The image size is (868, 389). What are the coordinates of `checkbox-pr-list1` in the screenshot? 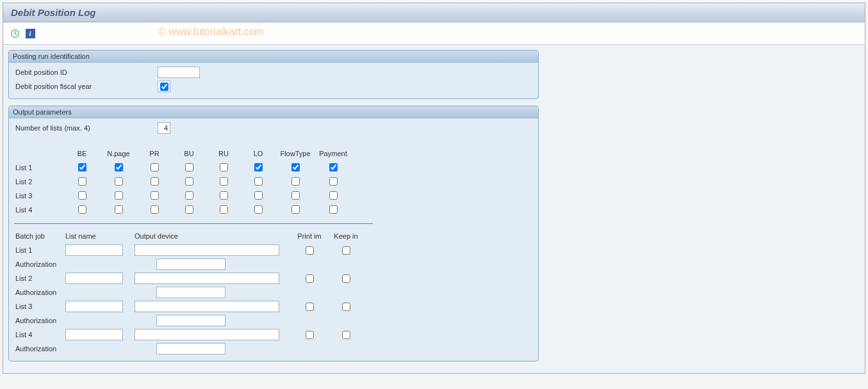 It's located at (155, 168).